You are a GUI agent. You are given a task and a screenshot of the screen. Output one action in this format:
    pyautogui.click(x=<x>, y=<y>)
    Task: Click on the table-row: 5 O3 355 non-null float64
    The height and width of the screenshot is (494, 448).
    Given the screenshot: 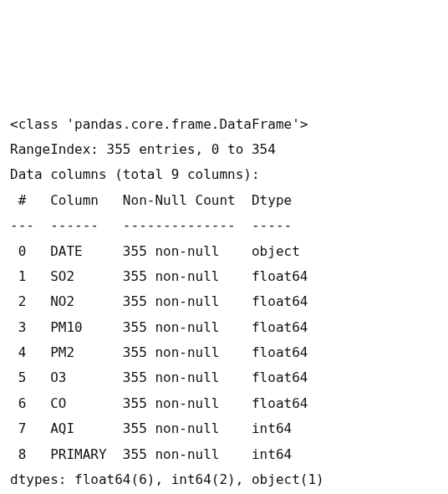 What is the action you would take?
    pyautogui.click(x=159, y=378)
    